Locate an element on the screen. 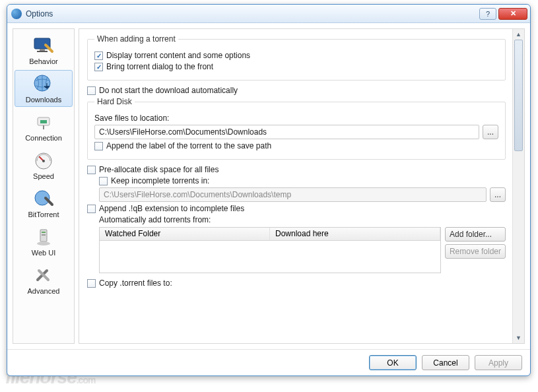 The image size is (538, 392). ethernet-icon is located at coordinates (44, 122).